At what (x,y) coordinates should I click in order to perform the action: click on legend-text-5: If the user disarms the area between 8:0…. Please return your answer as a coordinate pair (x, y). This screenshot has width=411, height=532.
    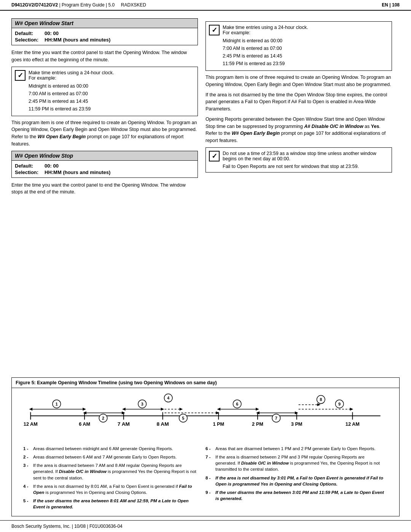
    Looking at the image, I should click on (117, 504).